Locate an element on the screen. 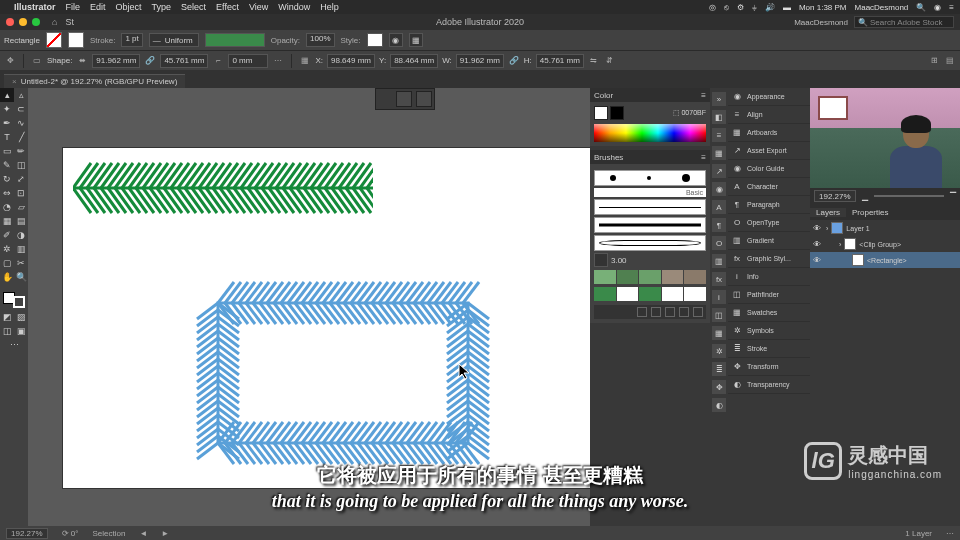 This screenshot has height=540, width=960. symbol-sprayer-tool: ✲ is located at coordinates (7, 249).